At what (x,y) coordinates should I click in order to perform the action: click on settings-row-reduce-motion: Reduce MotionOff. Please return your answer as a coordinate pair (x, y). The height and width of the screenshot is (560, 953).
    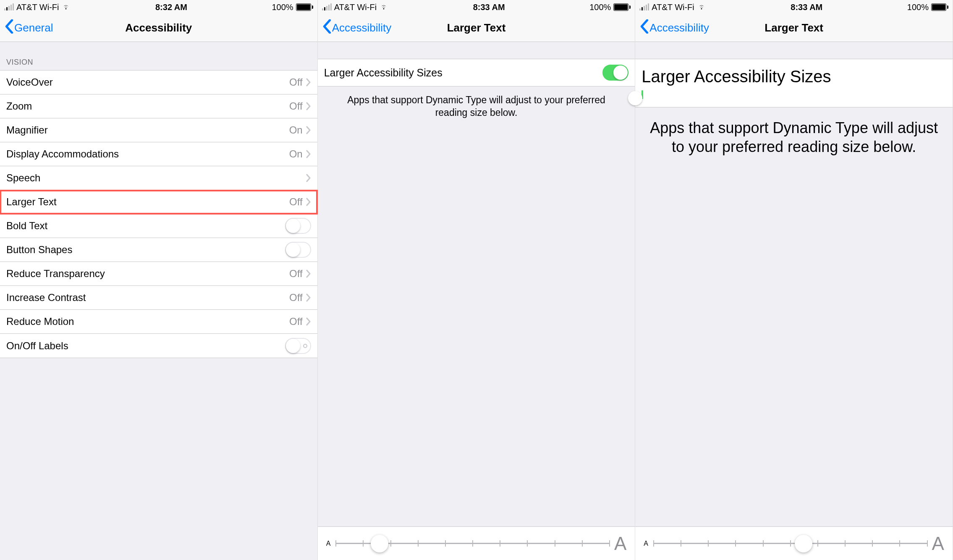
    Looking at the image, I should click on (159, 322).